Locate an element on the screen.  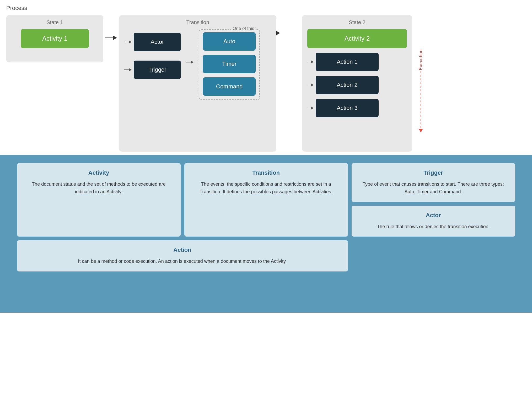
state2-label: State 2 is located at coordinates (357, 23).